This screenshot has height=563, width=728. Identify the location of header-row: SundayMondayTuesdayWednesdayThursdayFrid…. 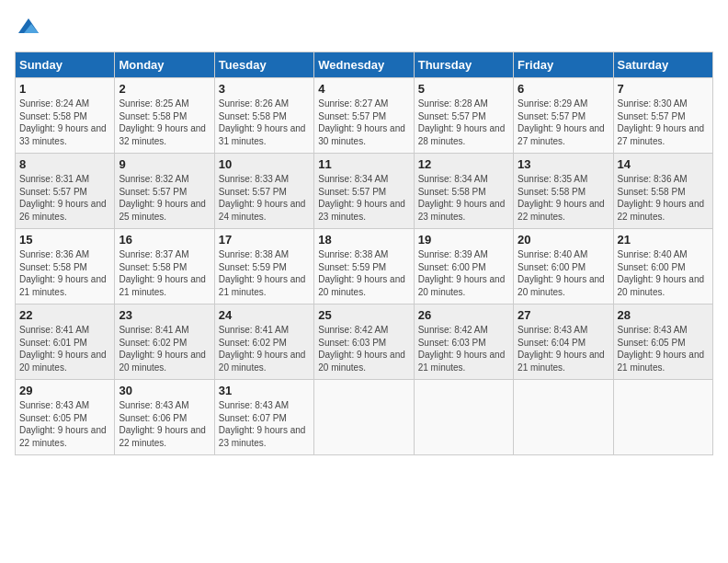
(364, 65).